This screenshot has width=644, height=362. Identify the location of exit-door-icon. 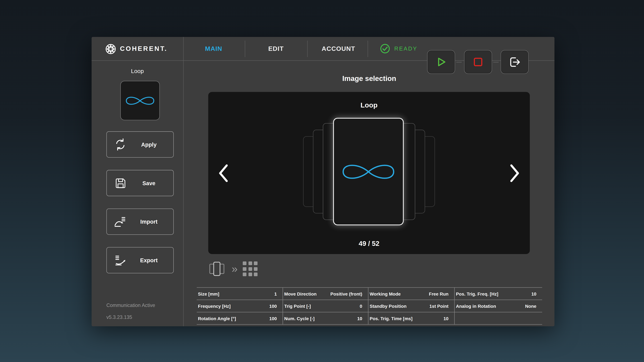
(514, 62).